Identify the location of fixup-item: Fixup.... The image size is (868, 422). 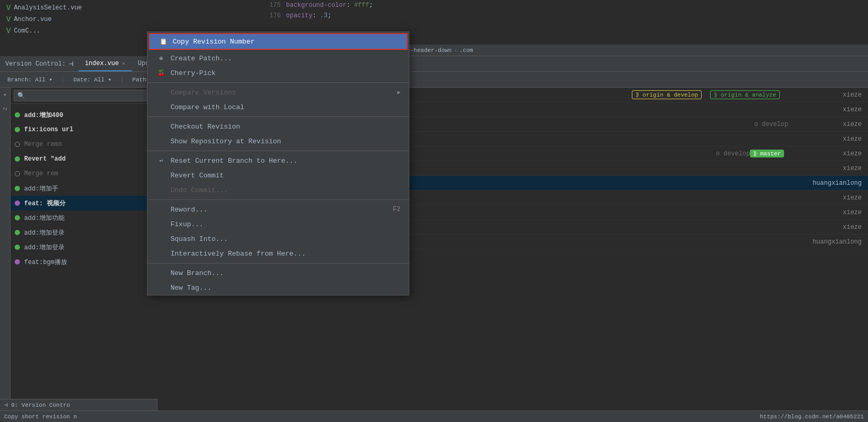
(278, 224).